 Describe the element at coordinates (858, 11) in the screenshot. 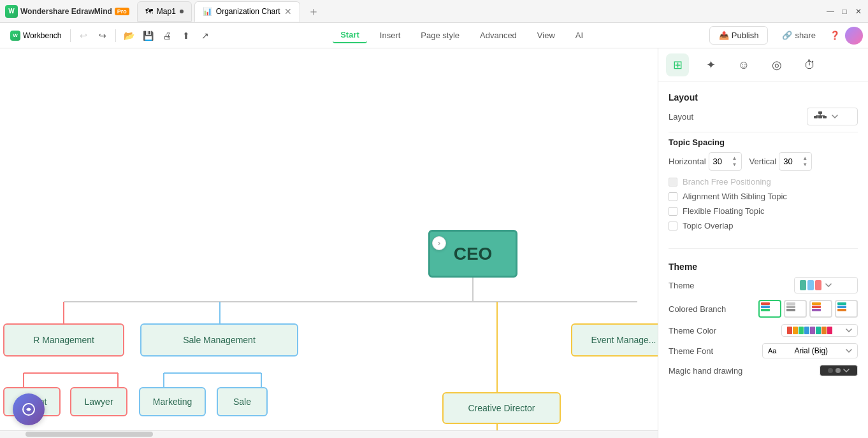

I see `close-button: ✕` at that location.